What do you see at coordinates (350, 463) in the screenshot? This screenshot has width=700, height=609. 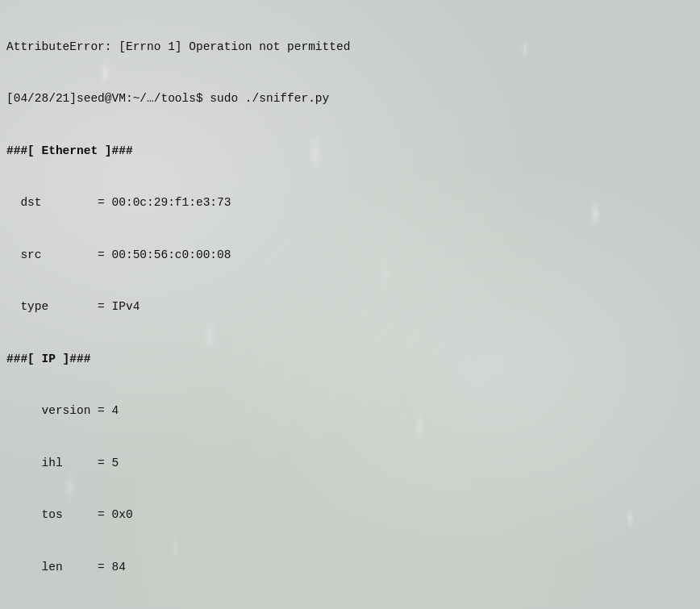 I see `ip-ihl: ihl = 5` at bounding box center [350, 463].